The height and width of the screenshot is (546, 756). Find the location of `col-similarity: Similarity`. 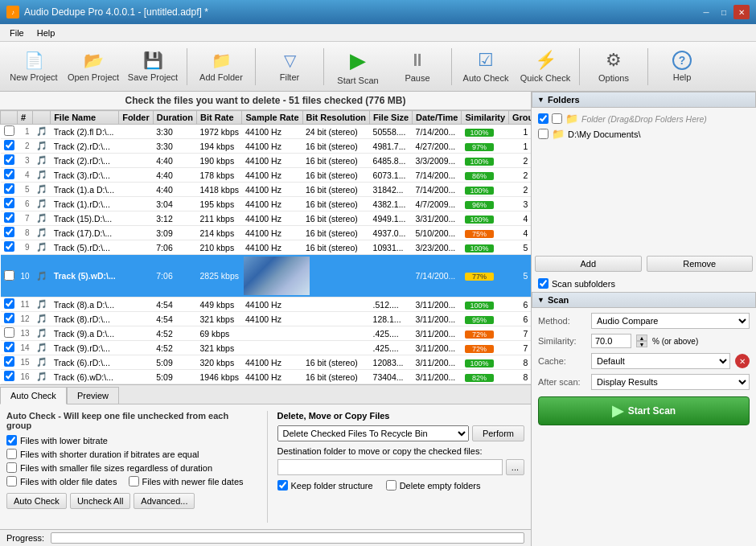

col-similarity: Similarity is located at coordinates (486, 117).